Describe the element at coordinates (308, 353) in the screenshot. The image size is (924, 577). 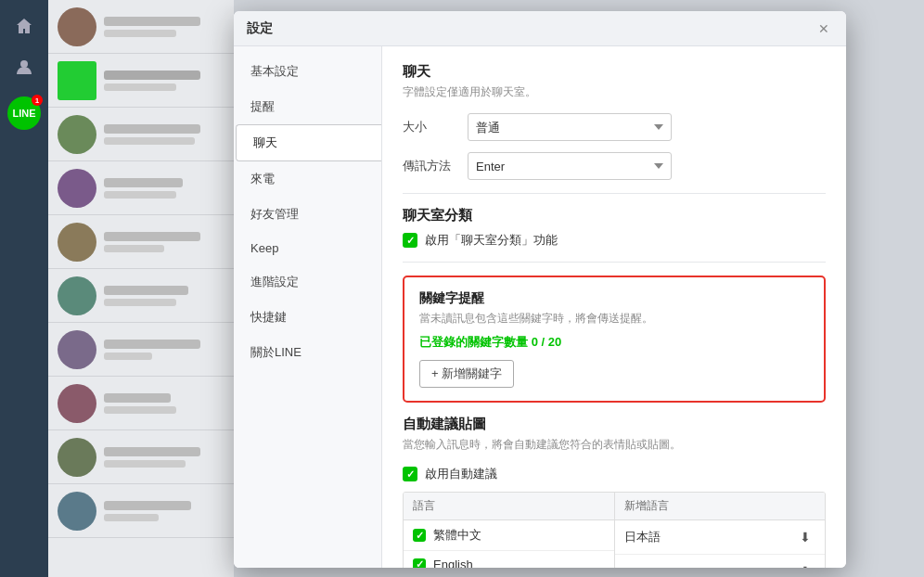
I see `nav-item-about: 關於LINE` at that location.